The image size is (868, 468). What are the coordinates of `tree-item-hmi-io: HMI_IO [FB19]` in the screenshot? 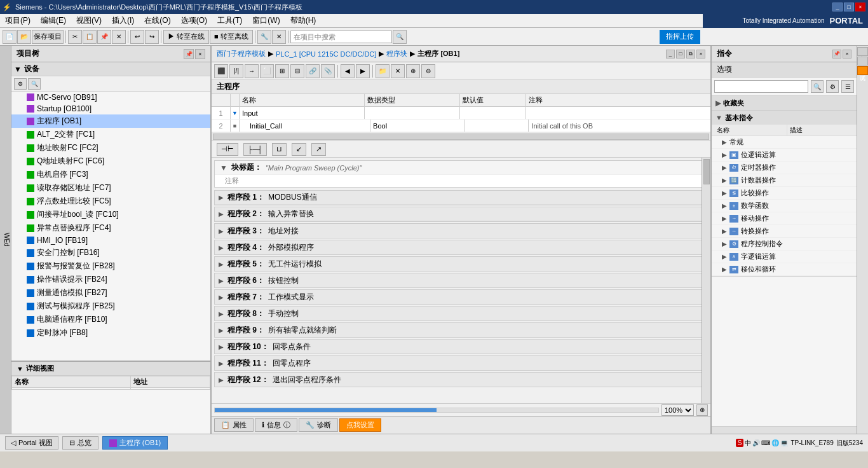 It's located at (111, 240).